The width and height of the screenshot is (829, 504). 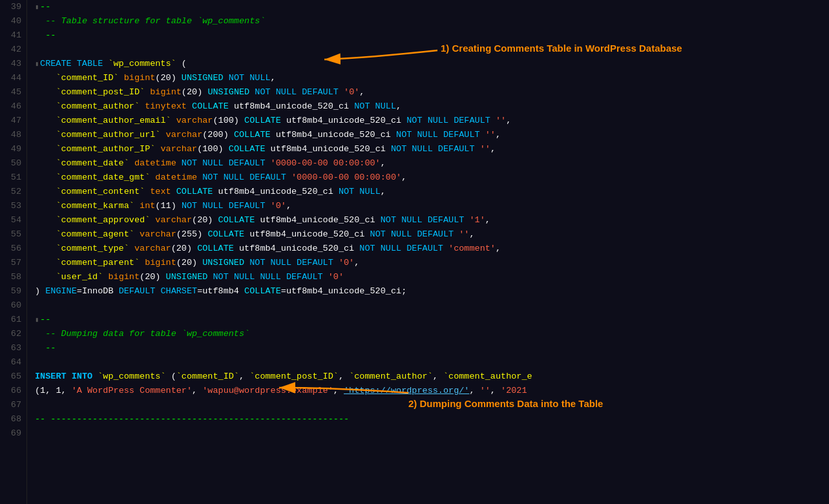 I want to click on code-line-66: (1, 1, 'A WordPress Commenter', 'wapuu@w…, so click(x=432, y=391).